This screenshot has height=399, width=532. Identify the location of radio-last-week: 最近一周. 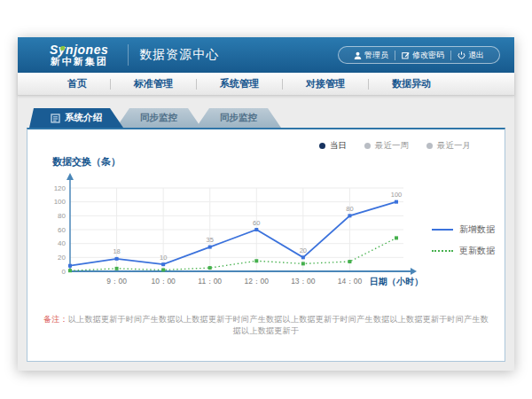
(387, 145).